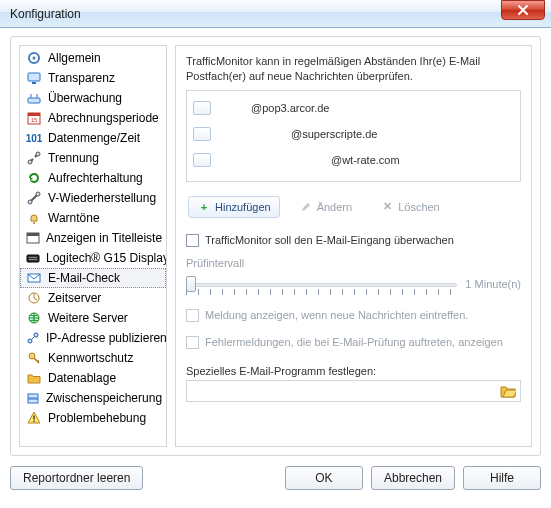 Image resolution: width=551 pixels, height=508 pixels. I want to click on refresh-icon, so click(34, 178).